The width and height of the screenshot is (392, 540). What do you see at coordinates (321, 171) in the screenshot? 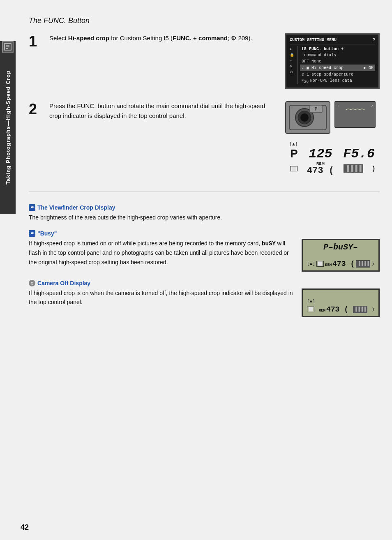
I see `lcd-rem-value: 473 (` at bounding box center [321, 171].